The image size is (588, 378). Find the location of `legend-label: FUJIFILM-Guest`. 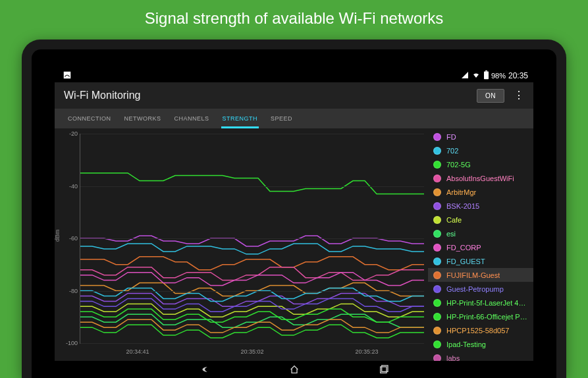

legend-label: FUJIFILM-Guest is located at coordinates (473, 275).